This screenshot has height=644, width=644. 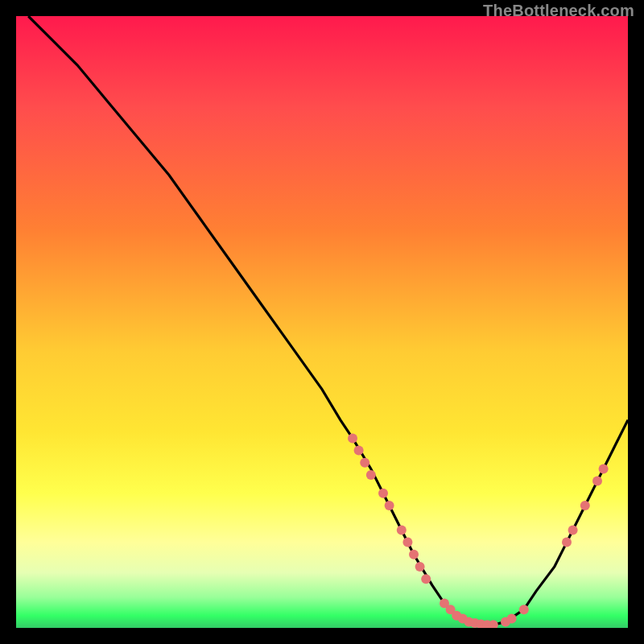 What do you see at coordinates (559, 11) in the screenshot?
I see `watermark-text: TheBottleneck.com` at bounding box center [559, 11].